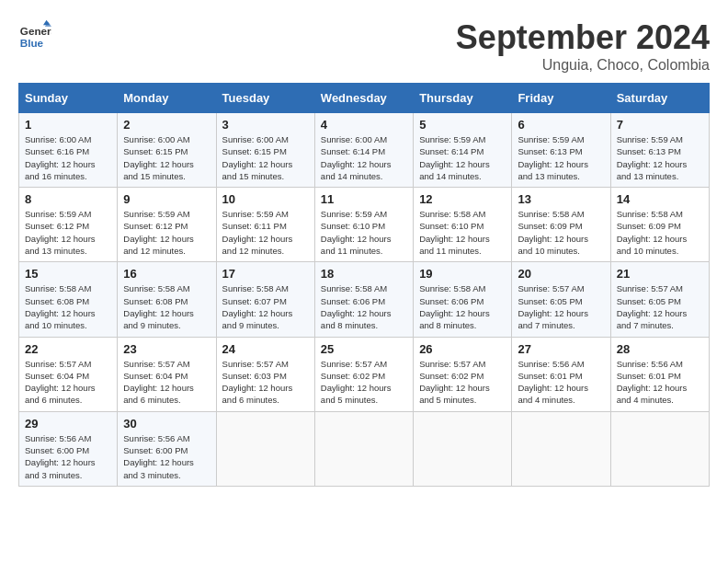 This screenshot has width=728, height=563. Describe the element at coordinates (265, 373) in the screenshot. I see `calendar-cell: 24Sunrise: 5:57 AM Sunset: 6:03 PM Dayli…` at that location.